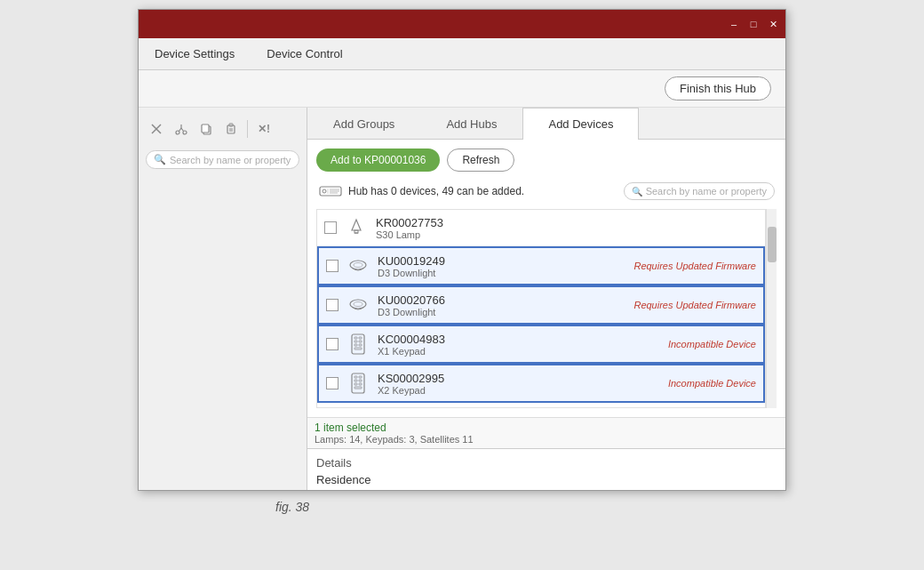  I want to click on toolbar-separator, so click(247, 129).